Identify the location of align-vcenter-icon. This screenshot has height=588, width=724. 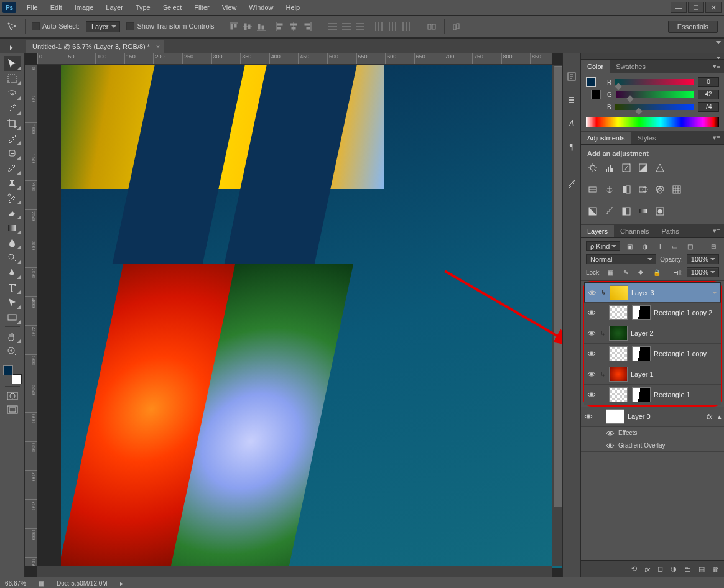
(248, 27).